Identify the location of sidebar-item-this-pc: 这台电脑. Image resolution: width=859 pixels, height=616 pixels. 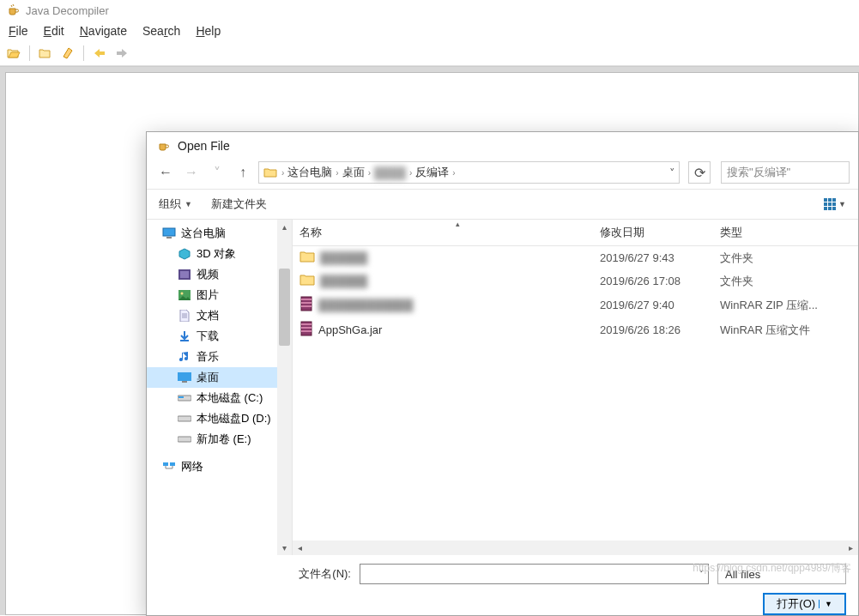
(220, 233).